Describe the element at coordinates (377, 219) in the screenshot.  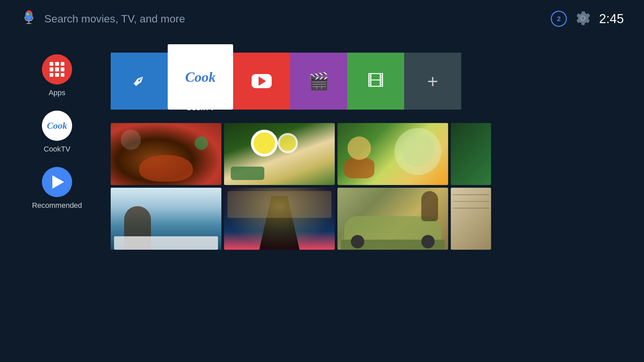
I see `travel-media-row` at that location.